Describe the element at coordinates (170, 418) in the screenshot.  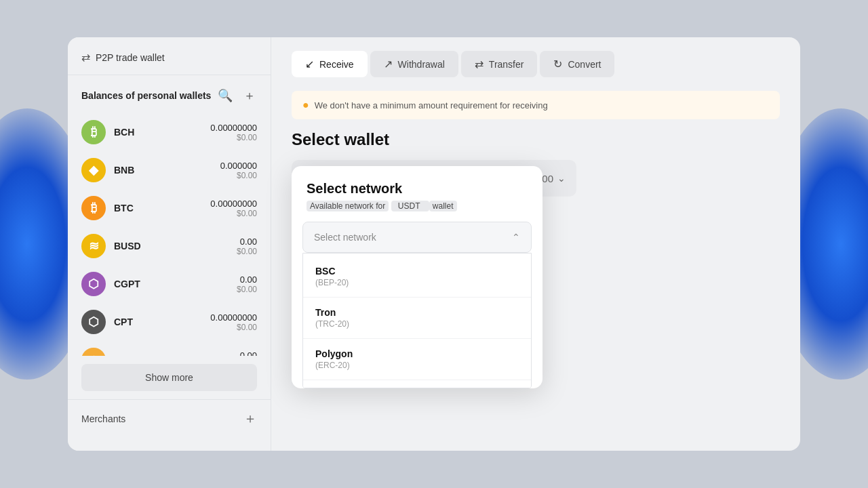
I see `merchants-section: Merchants ＋` at that location.